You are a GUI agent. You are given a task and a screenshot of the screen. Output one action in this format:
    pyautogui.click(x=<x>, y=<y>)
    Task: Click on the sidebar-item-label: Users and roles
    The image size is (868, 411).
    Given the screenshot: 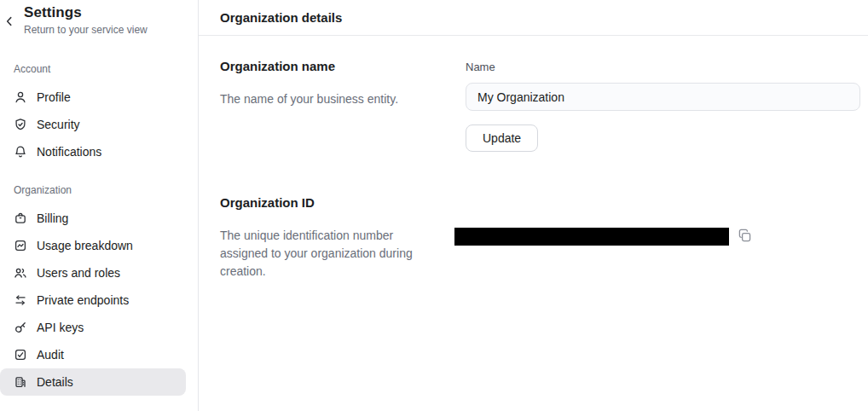 What is the action you would take?
    pyautogui.click(x=78, y=273)
    